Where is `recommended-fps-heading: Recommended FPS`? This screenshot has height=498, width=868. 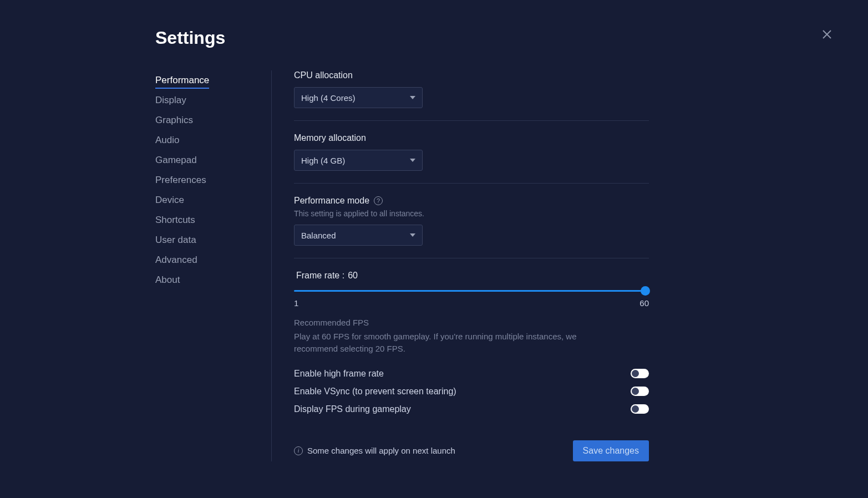 recommended-fps-heading: Recommended FPS is located at coordinates (471, 323).